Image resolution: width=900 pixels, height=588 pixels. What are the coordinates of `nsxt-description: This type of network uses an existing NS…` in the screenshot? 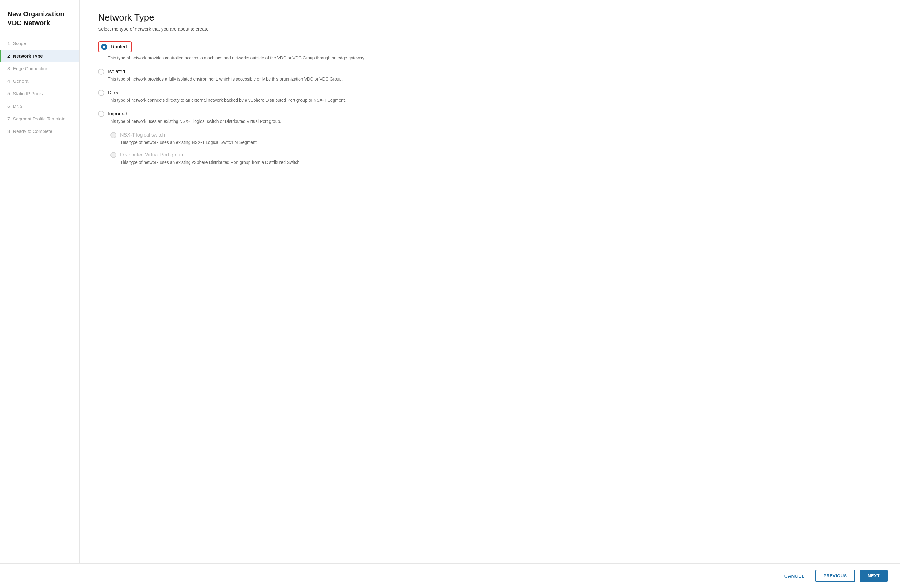 It's located at (501, 143).